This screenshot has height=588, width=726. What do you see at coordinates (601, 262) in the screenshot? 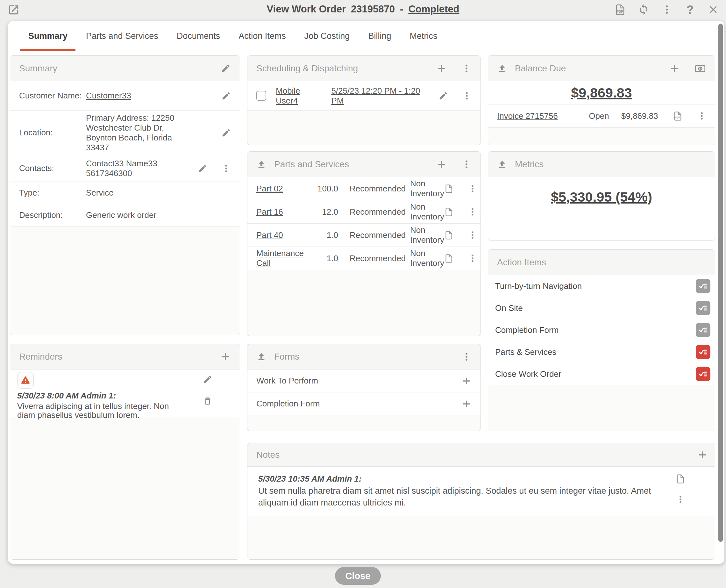
I see `action-items-card-header: Action Items` at bounding box center [601, 262].